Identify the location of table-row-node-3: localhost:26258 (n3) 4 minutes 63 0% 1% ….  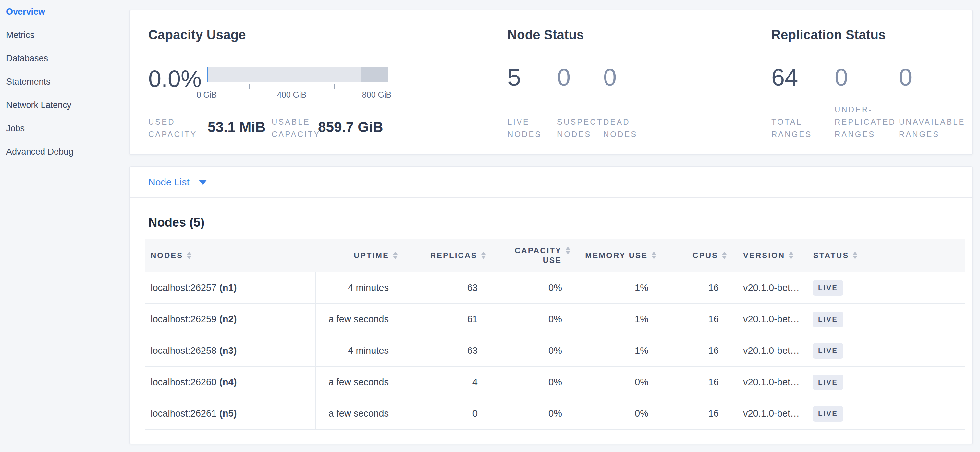
(555, 351).